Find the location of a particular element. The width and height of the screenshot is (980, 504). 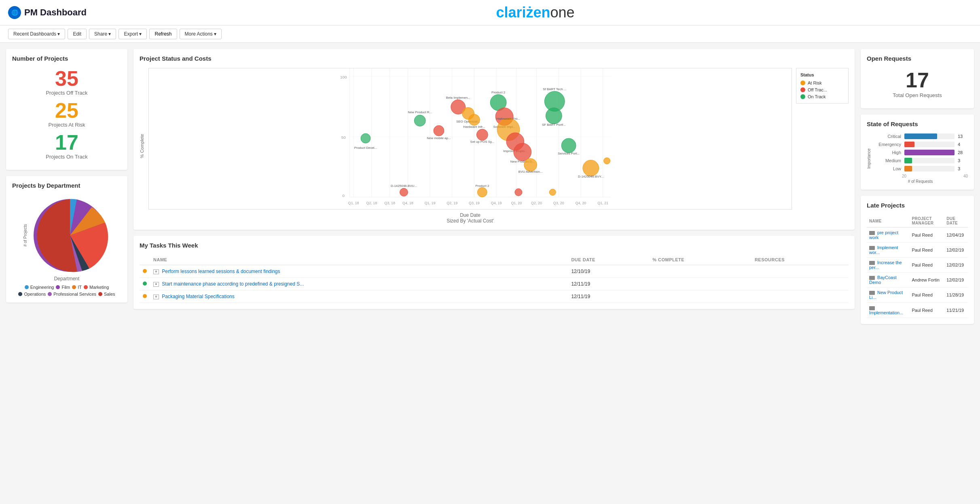

svg-text: Halloween Pro... is located at coordinates (508, 119).